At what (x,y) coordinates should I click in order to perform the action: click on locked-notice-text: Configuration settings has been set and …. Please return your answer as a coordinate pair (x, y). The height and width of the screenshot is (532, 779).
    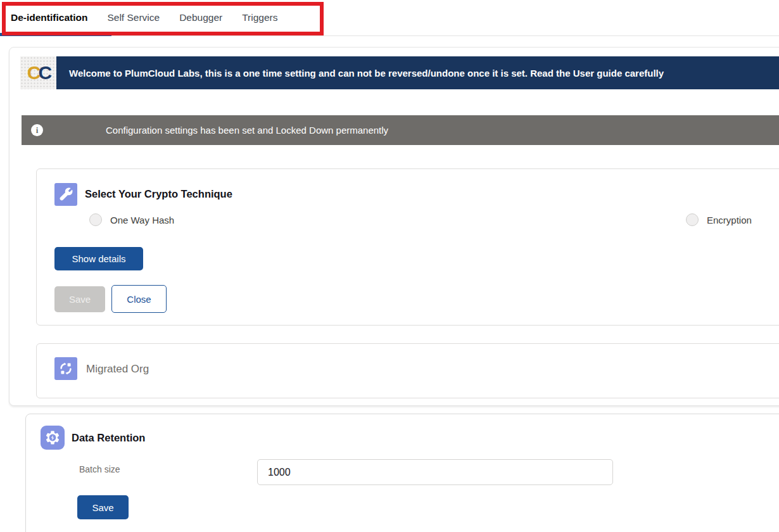
    Looking at the image, I should click on (247, 130).